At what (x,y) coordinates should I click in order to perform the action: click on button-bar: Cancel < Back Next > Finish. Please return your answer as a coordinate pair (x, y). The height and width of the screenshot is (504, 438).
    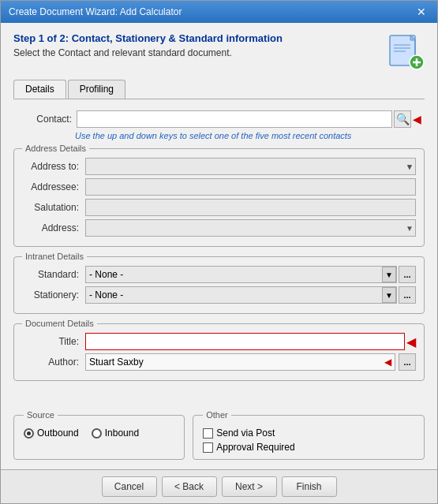
    Looking at the image, I should click on (219, 486).